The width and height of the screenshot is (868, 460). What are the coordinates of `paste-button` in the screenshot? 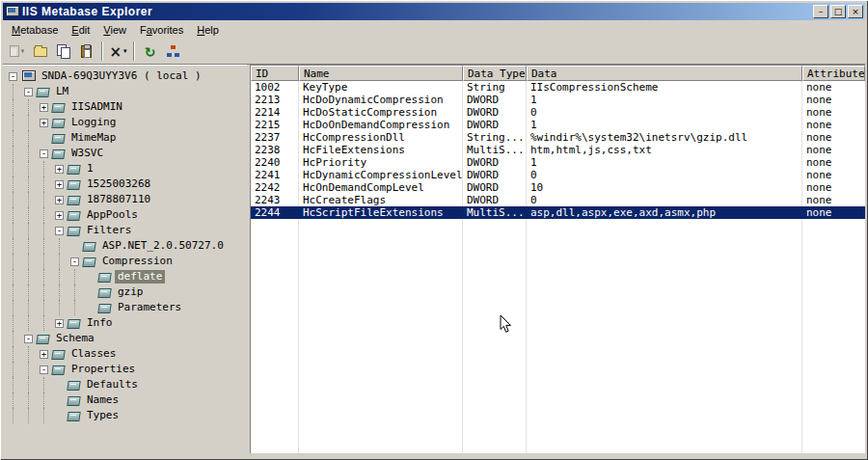 It's located at (87, 51).